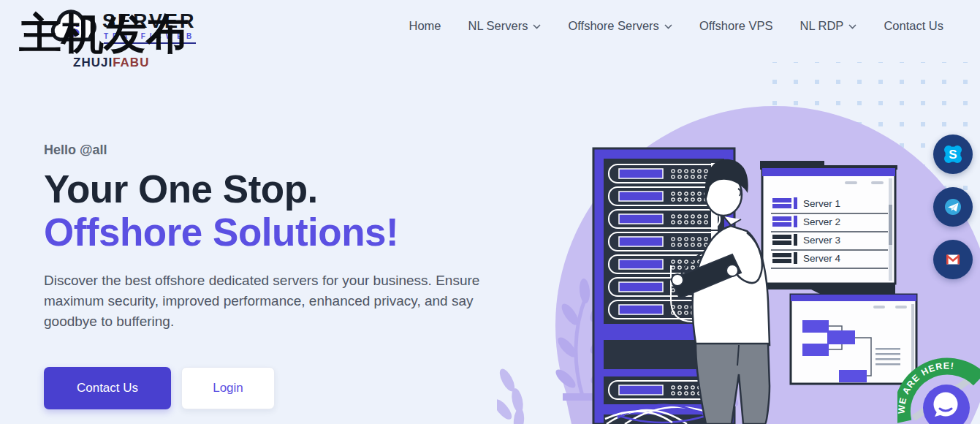  I want to click on nav-item-home: Home, so click(425, 26).